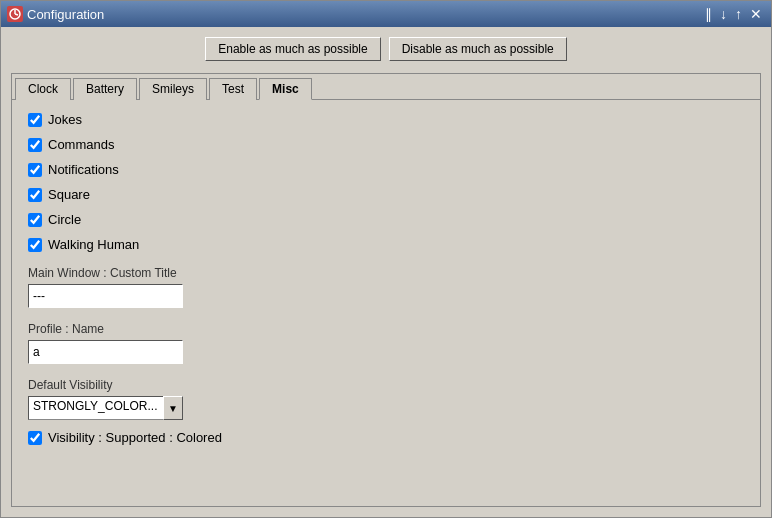 This screenshot has width=772, height=518. Describe the element at coordinates (734, 14) in the screenshot. I see `title-bar-controls: ∥ ↓ ↑ ✕` at that location.